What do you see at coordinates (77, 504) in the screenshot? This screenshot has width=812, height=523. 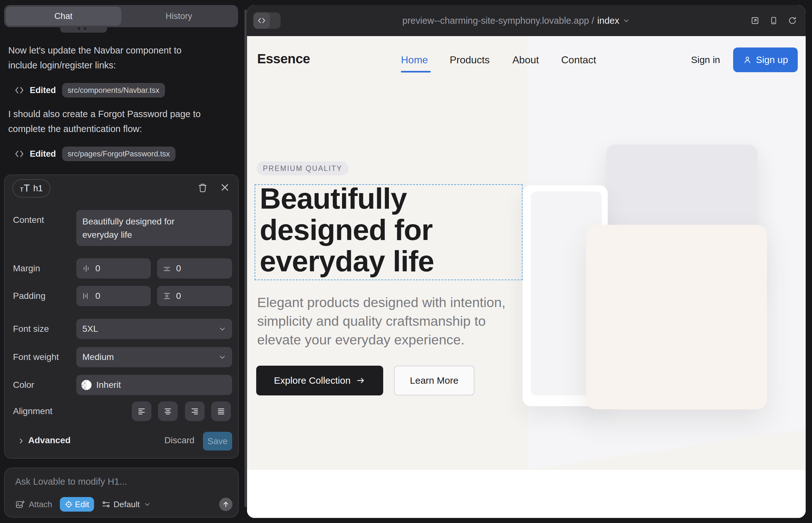 I see `edit-mode-pill: Edit` at bounding box center [77, 504].